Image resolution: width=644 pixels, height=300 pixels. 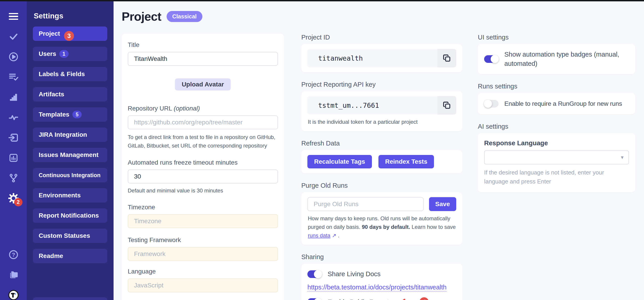 What do you see at coordinates (142, 16) in the screenshot?
I see `page-title: Project` at bounding box center [142, 16].